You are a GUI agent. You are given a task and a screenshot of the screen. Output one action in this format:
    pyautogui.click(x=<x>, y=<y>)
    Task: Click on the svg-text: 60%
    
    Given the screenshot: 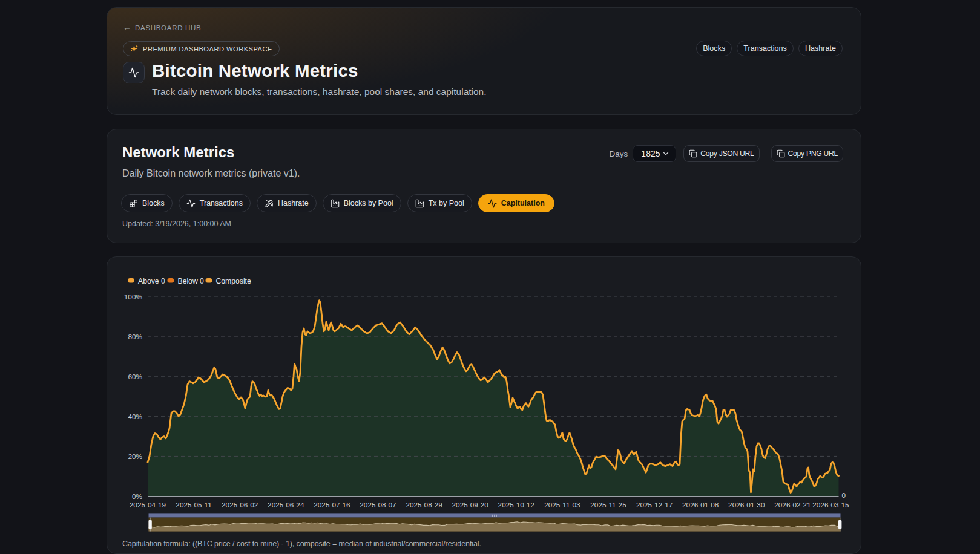 What is the action you would take?
    pyautogui.click(x=135, y=377)
    